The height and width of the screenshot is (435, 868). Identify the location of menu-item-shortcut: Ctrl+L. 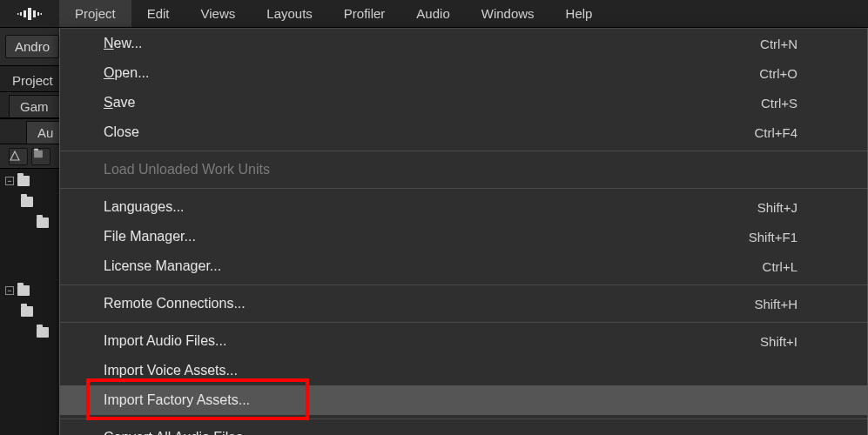
(780, 266).